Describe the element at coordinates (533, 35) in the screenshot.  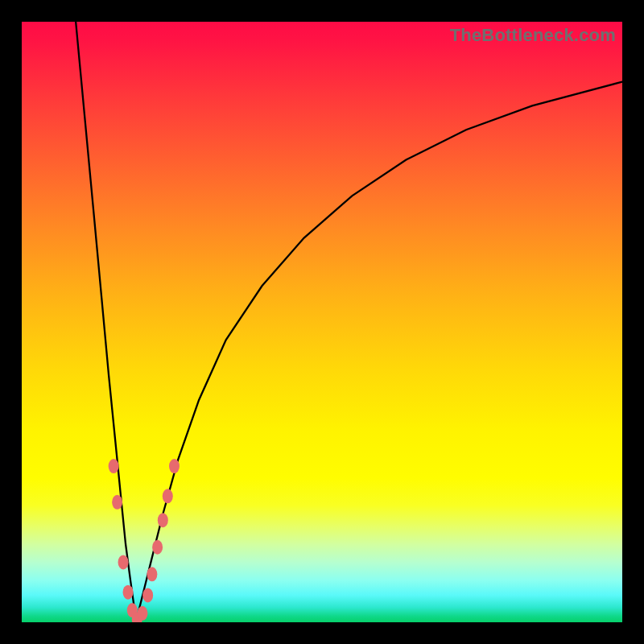
I see `watermark-text: TheBottleneck.com` at that location.